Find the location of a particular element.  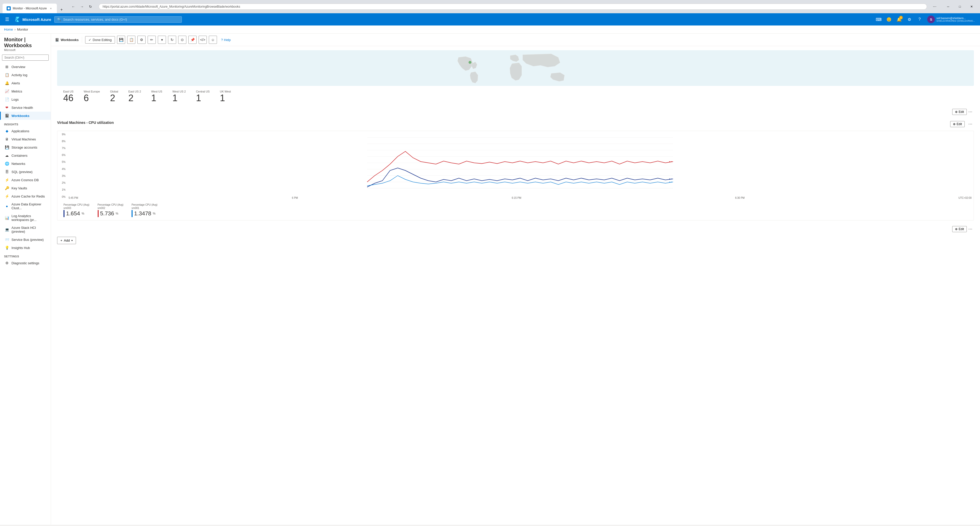

cloud-shell-button: ⌨ is located at coordinates (879, 19).